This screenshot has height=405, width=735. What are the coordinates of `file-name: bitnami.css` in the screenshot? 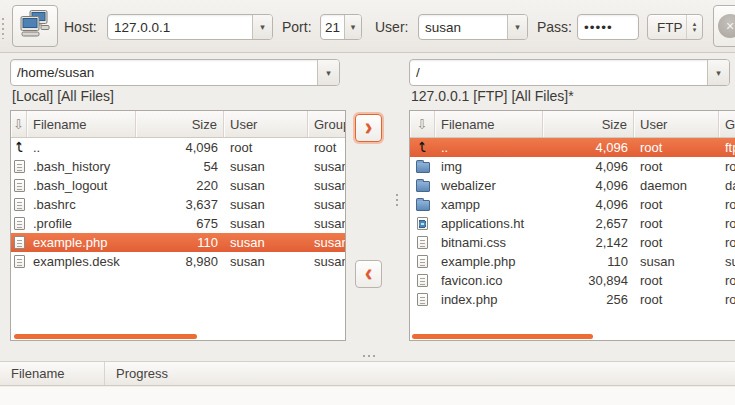 It's located at (489, 242).